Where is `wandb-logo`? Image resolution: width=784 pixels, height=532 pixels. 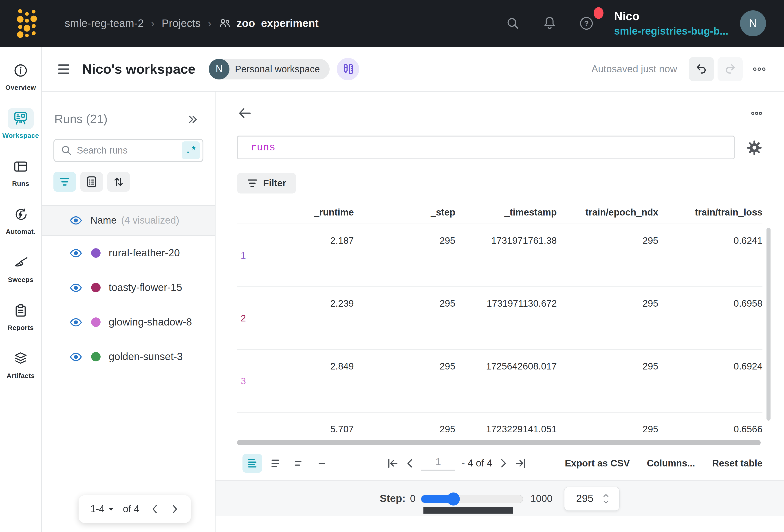
wandb-logo is located at coordinates (26, 23).